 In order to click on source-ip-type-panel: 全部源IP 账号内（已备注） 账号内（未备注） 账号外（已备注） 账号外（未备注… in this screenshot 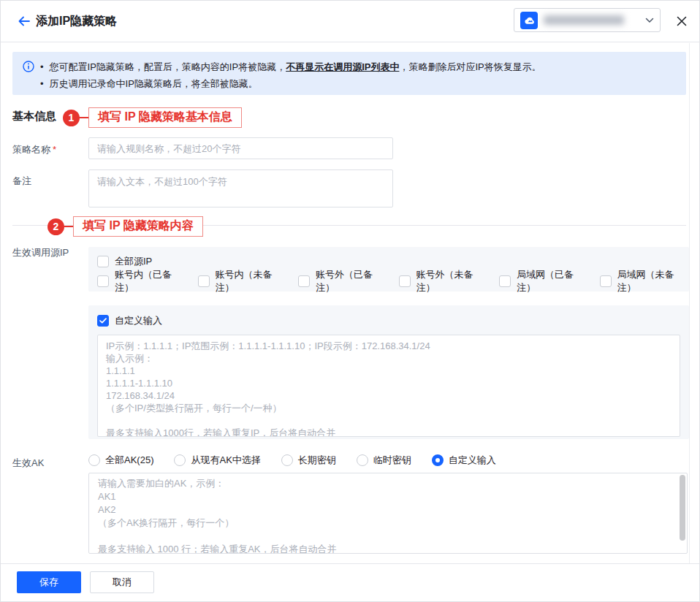, I will do `click(389, 269)`.